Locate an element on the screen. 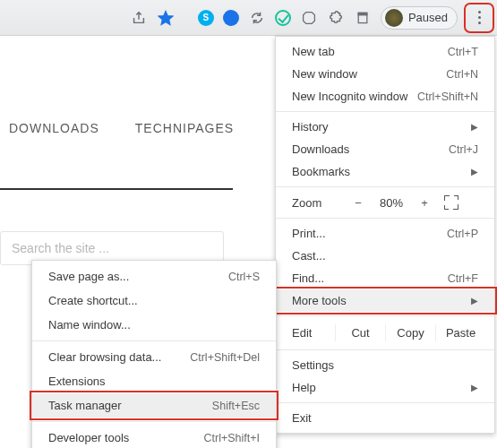  label: Exit is located at coordinates (302, 418).